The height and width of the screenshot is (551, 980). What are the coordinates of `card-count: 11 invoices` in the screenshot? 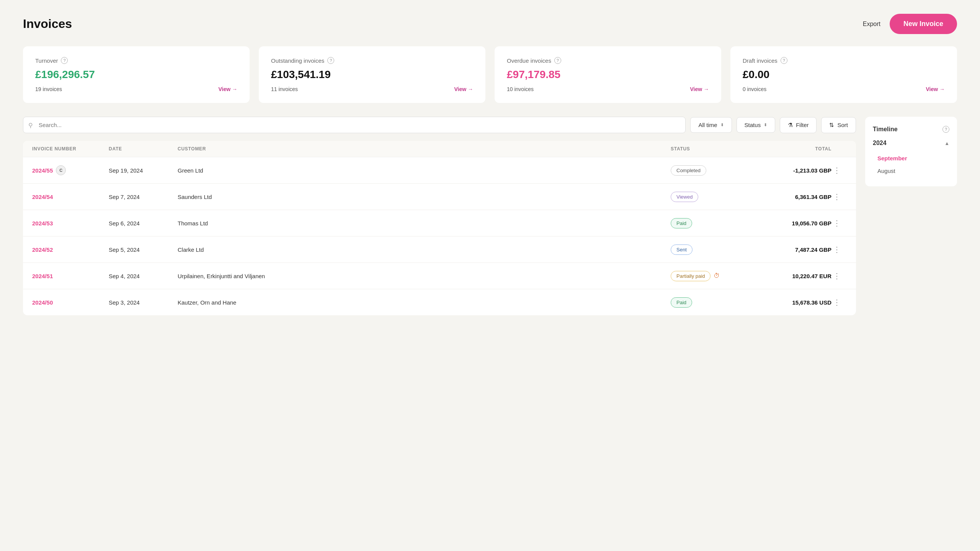 It's located at (284, 89).